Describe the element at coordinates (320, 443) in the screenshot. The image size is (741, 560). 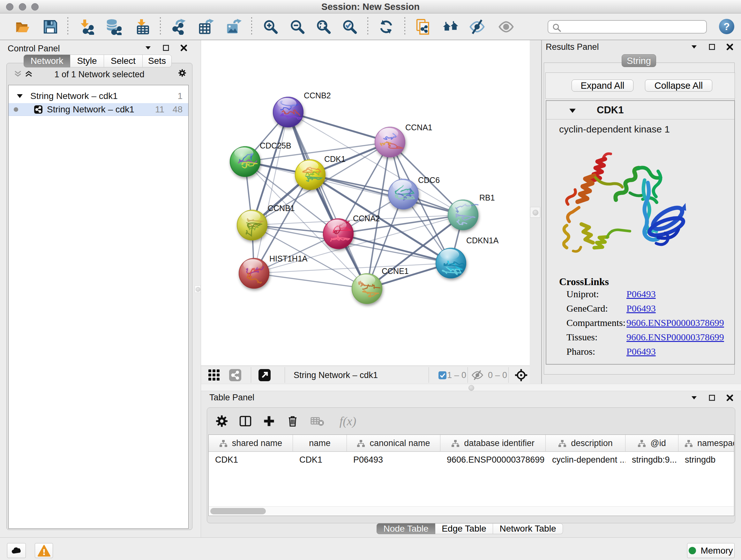
I see `column-header-name: name` at that location.